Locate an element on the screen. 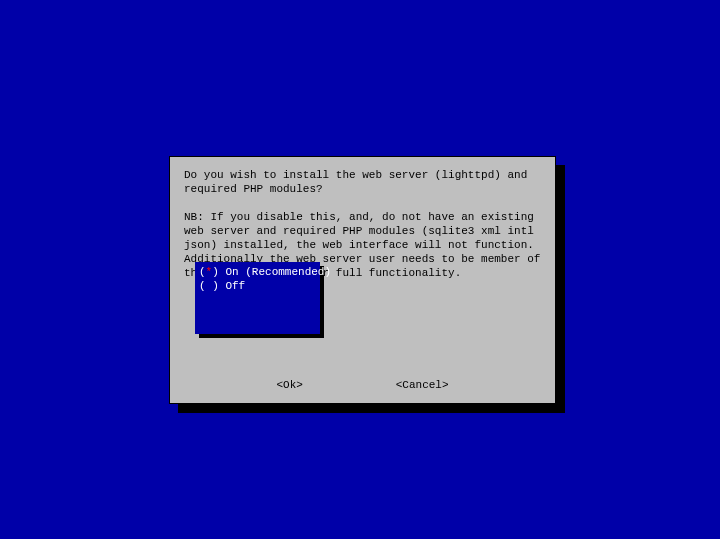 This screenshot has height=539, width=720. radio-options-box: (*) On (Recommended) ( ) Off is located at coordinates (258, 298).